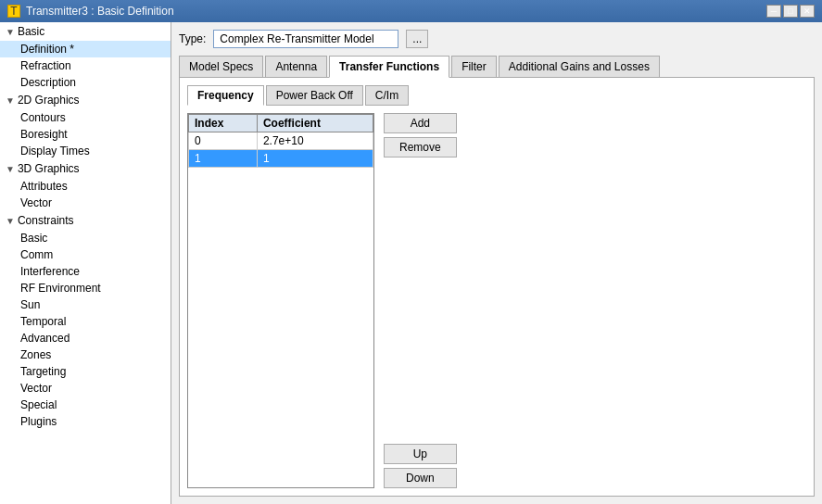  Describe the element at coordinates (421, 123) in the screenshot. I see `add-button: Add` at that location.